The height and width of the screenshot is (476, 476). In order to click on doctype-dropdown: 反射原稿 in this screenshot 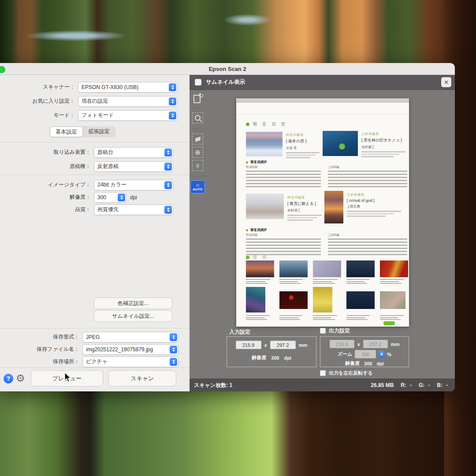, I will do `click(134, 167)`.